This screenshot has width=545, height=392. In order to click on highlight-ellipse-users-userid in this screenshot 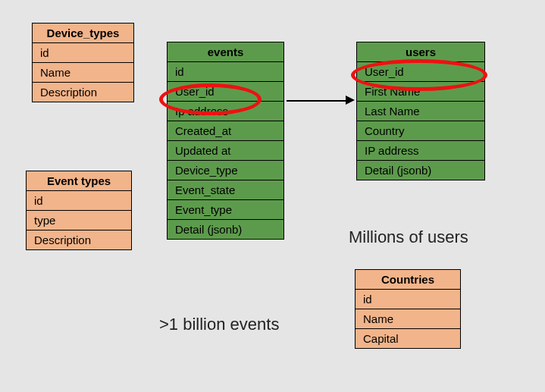, I will do `click(419, 75)`.